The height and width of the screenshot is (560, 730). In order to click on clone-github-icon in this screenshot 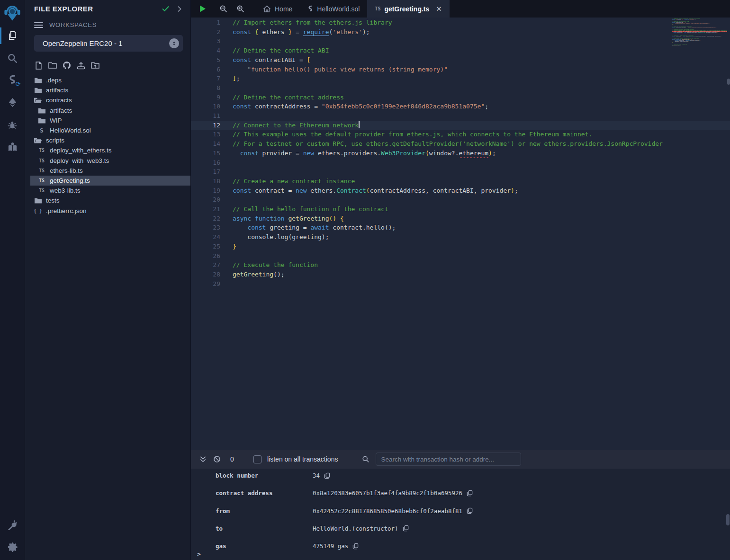, I will do `click(67, 65)`.